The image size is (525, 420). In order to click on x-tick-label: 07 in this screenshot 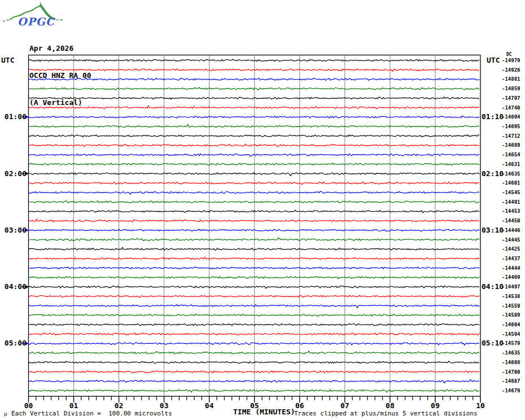, I will do `click(345, 405)`.